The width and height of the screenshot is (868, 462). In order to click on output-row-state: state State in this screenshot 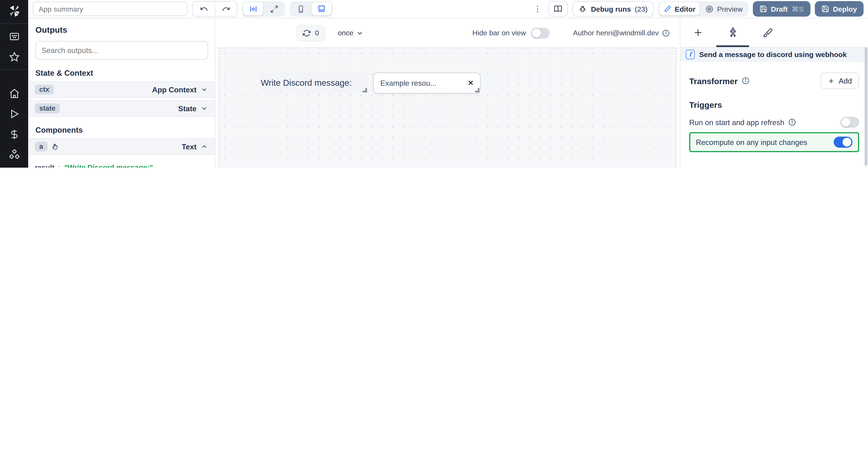, I will do `click(121, 108)`.